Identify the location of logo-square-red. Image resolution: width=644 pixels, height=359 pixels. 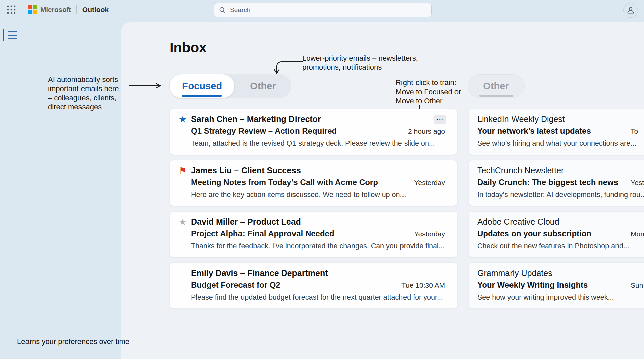
(30, 7).